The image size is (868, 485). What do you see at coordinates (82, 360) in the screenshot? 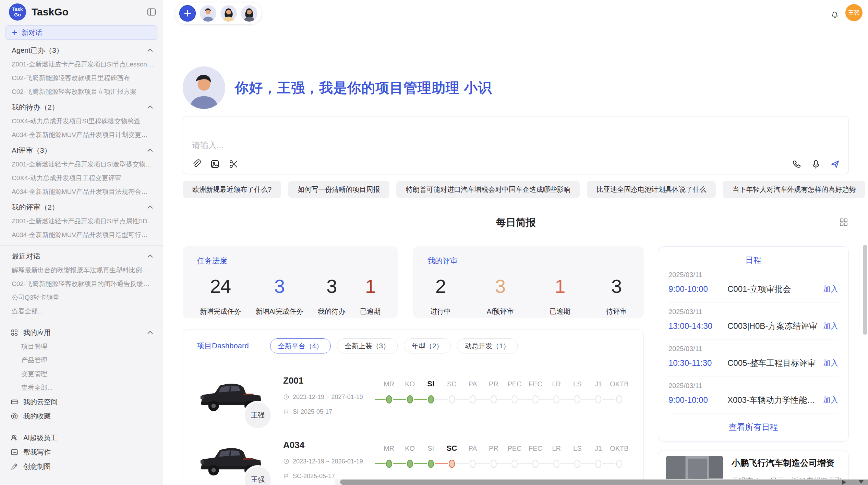
I see `my-apps-child-item: 产品管理` at bounding box center [82, 360].